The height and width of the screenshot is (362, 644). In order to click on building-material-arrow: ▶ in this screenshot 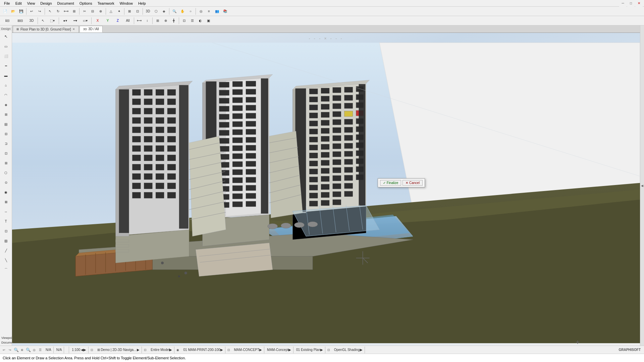, I will do `click(290, 350)`.